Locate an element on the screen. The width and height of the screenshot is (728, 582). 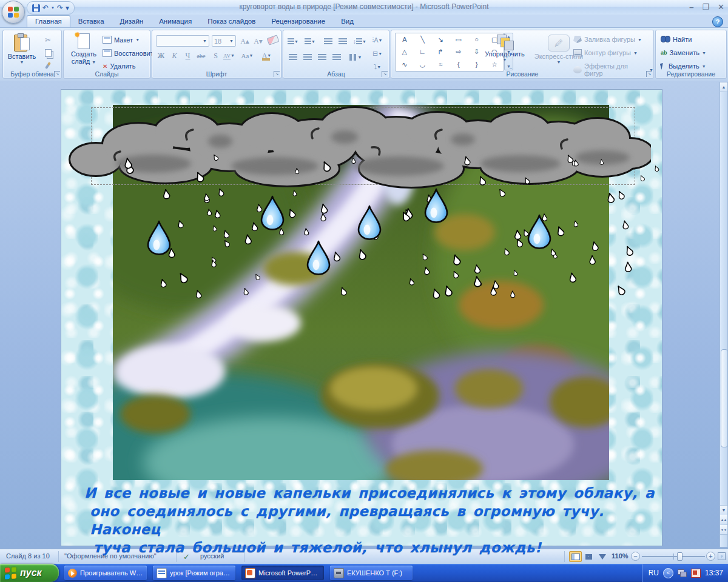
tab-vstavka: Вставка is located at coordinates (91, 22).